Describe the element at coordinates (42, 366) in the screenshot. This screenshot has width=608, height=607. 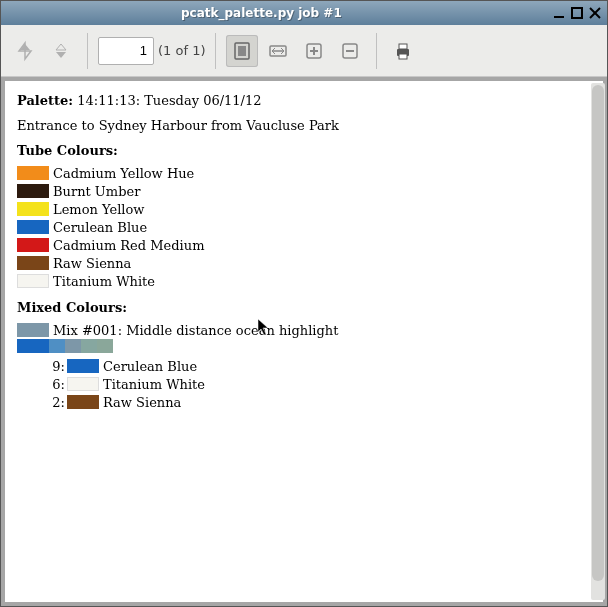
I see `component-ratio: 9:` at that location.